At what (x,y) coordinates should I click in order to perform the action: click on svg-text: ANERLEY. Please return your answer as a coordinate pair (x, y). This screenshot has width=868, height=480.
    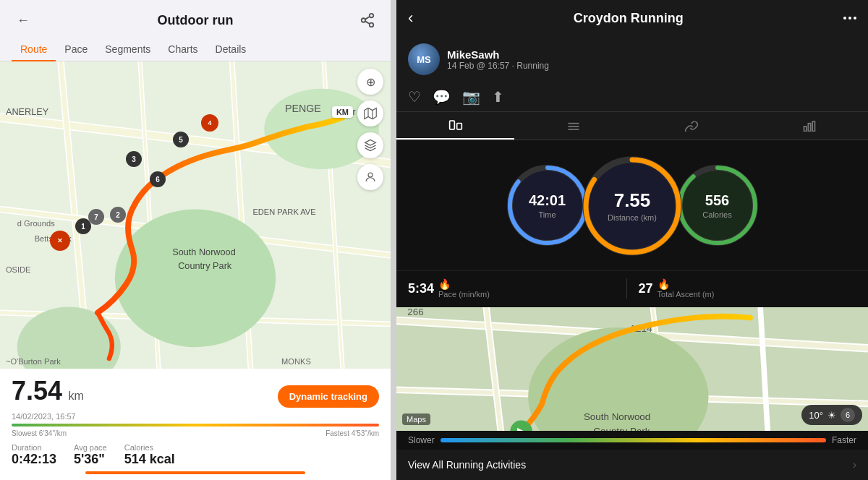
    Looking at the image, I should click on (27, 112).